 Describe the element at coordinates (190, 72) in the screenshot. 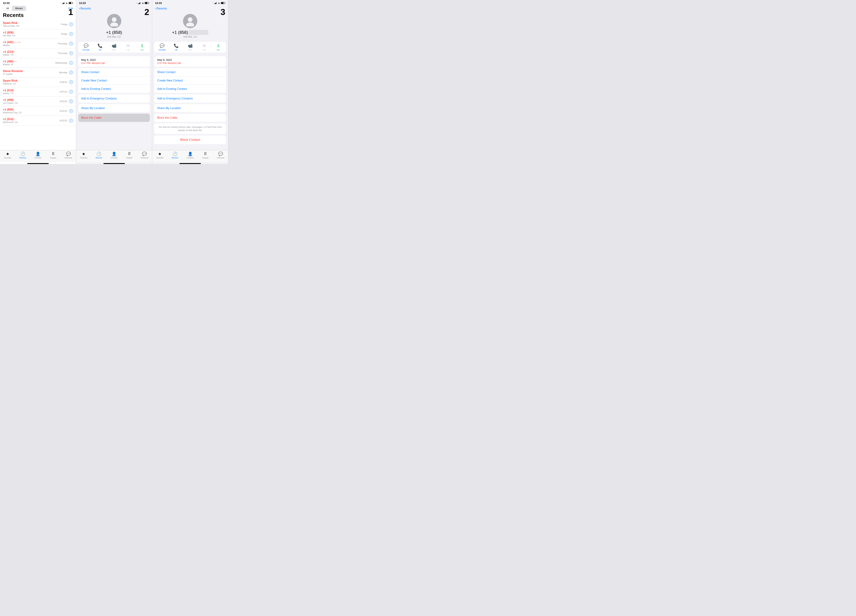

I see `share-contact-3: Share Contact` at that location.